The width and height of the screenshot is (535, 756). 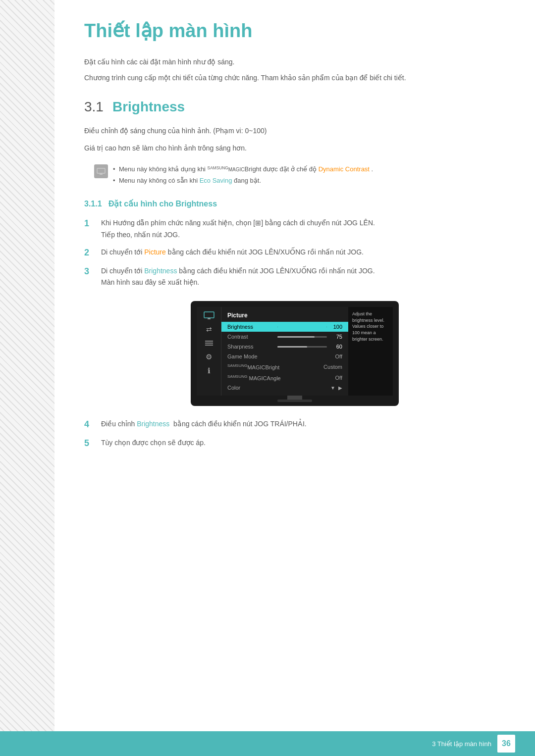 I want to click on menu-item-color: Color ▼ ▶, so click(x=285, y=388).